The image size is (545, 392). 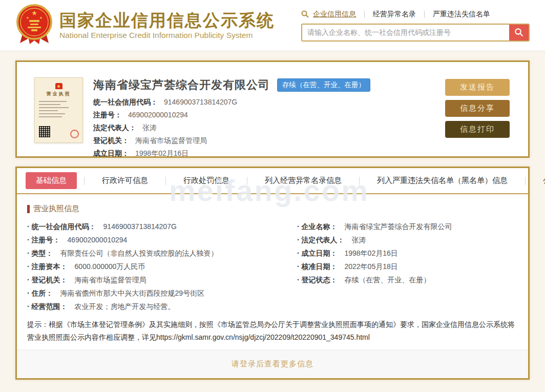 What do you see at coordinates (324, 85) in the screenshot?
I see `status-badge: 存续（在营、开业、在册）` at bounding box center [324, 85].